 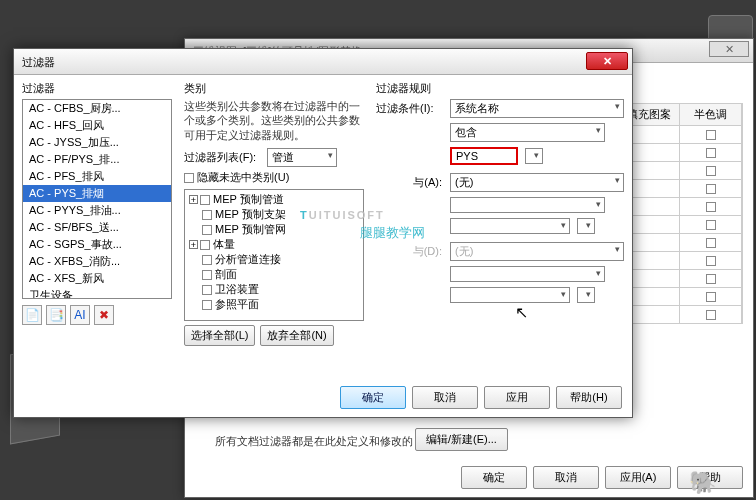 What do you see at coordinates (494, 478) in the screenshot?
I see `parent-ok-button: 确定` at bounding box center [494, 478].